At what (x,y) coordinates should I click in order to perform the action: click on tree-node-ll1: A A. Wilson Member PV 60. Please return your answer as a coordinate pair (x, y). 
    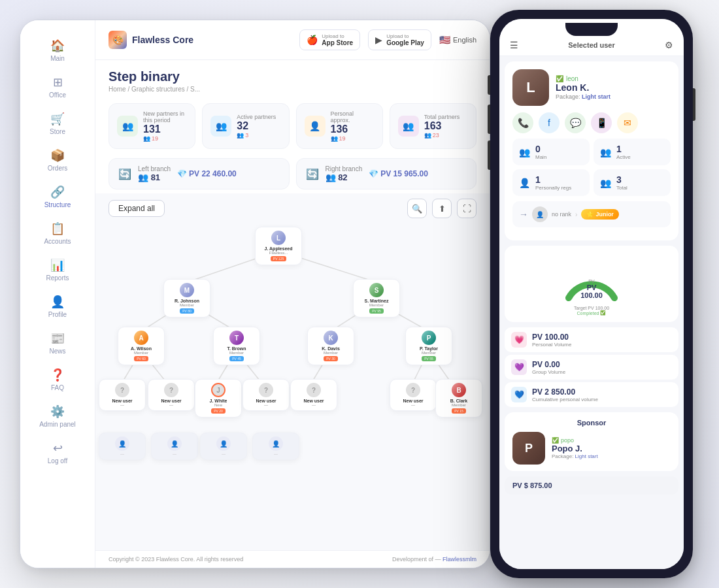
    Looking at the image, I should click on (141, 346).